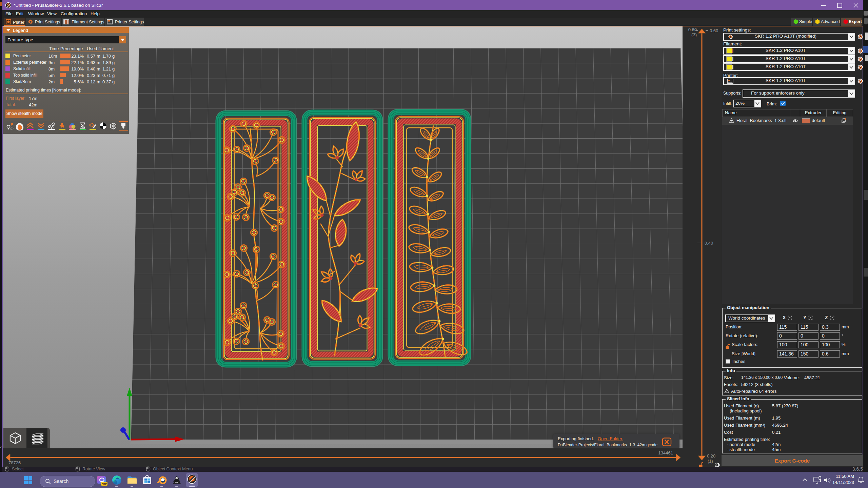 Image resolution: width=868 pixels, height=488 pixels. Describe the element at coordinates (104, 484) in the screenshot. I see `svg-text: PRE` at that location.